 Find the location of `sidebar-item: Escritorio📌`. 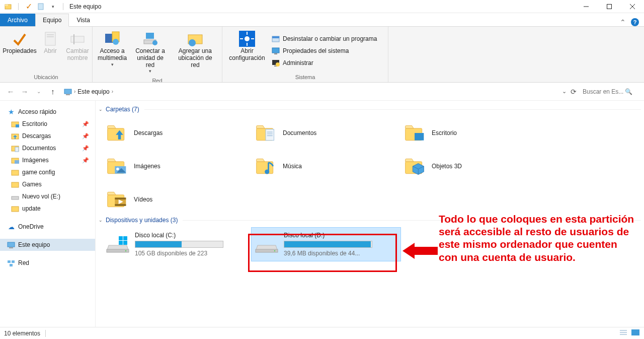

sidebar-item: Escritorio📌 is located at coordinates (47, 124).